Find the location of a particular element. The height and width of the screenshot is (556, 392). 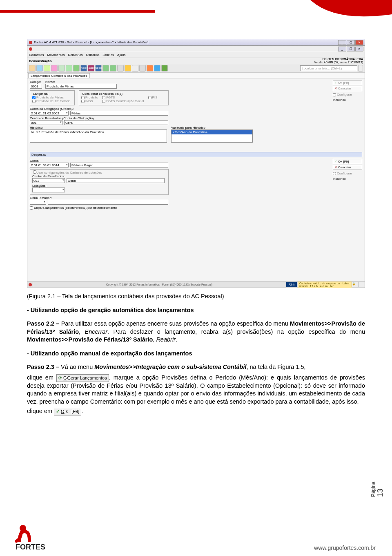

ok-button-upper: Ok [F9] is located at coordinates (347, 83).